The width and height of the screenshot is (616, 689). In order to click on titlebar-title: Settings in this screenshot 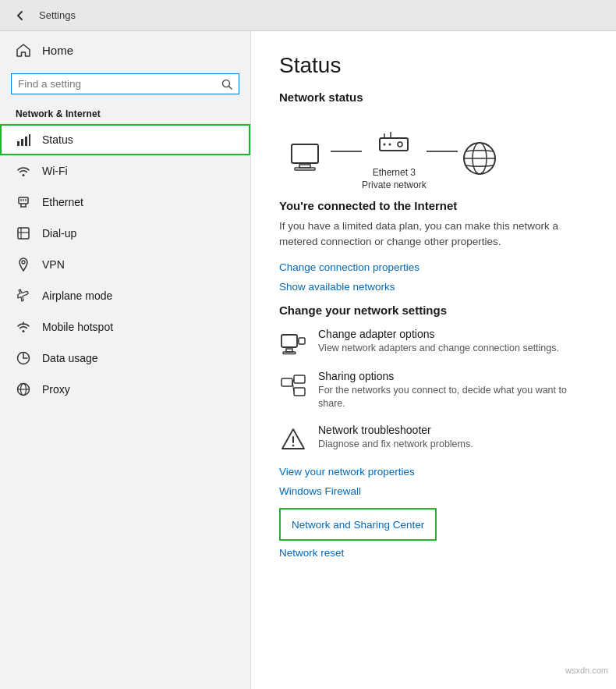, I will do `click(58, 16)`.